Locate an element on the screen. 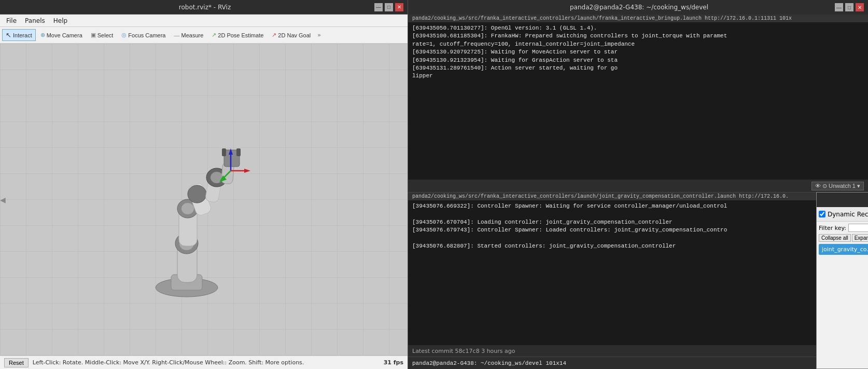 The image size is (868, 369). rviz-maximize-button: □ is located at coordinates (389, 7).